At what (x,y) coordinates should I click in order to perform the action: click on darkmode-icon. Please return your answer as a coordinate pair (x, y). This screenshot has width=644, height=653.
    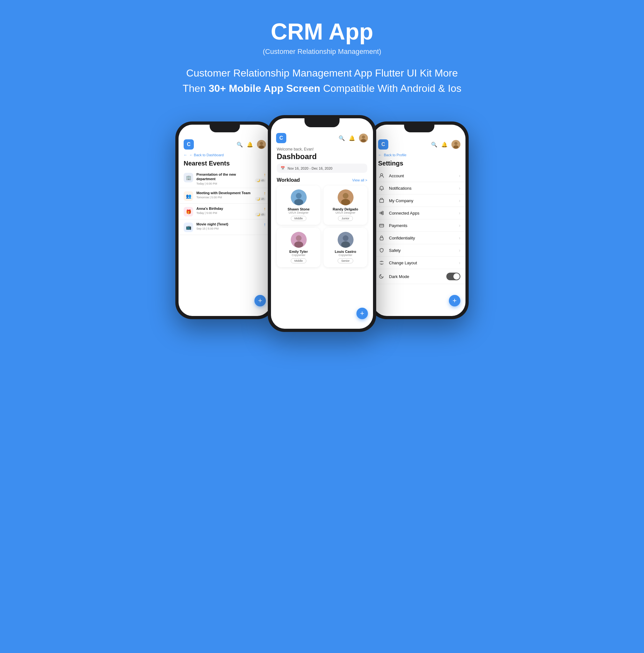
    Looking at the image, I should click on (382, 276).